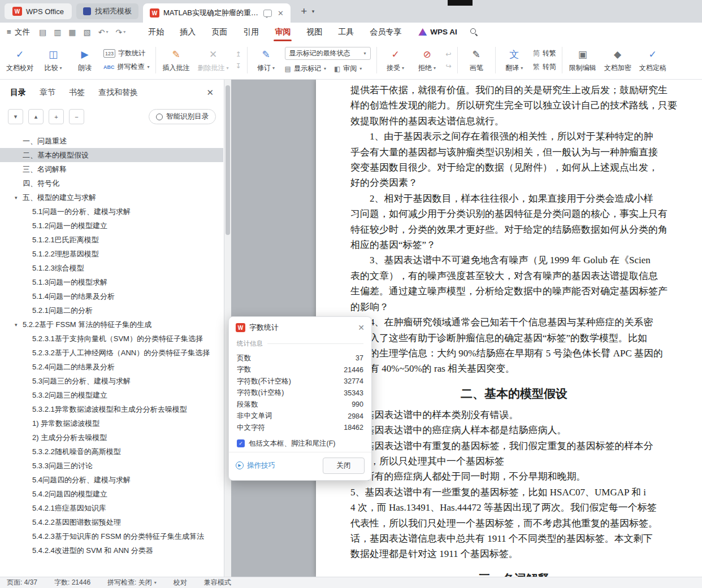 This screenshot has width=702, height=588. Describe the element at coordinates (112, 522) in the screenshot. I see `toc-item: 5.4.2.2基因图谱数据预处理` at that location.